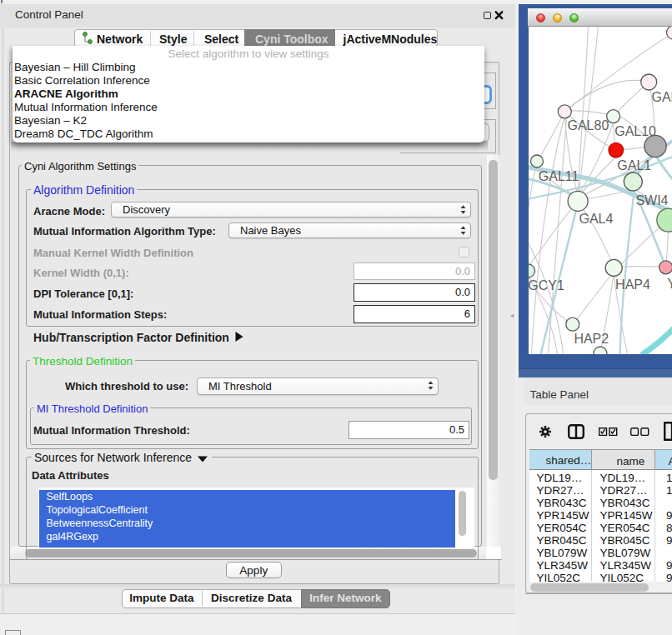 The image size is (672, 635). What do you see at coordinates (633, 285) in the screenshot?
I see `svg-text: HAP4` at bounding box center [633, 285].